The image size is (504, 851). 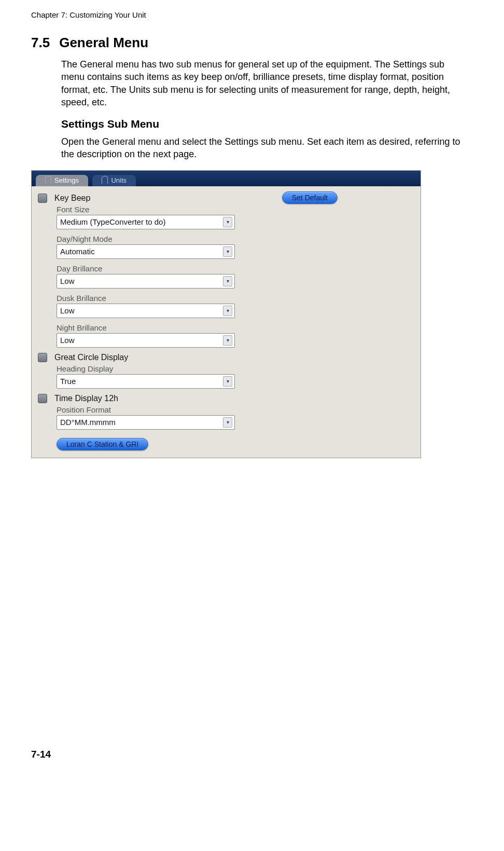 I want to click on section-title: General Menu, so click(x=104, y=43).